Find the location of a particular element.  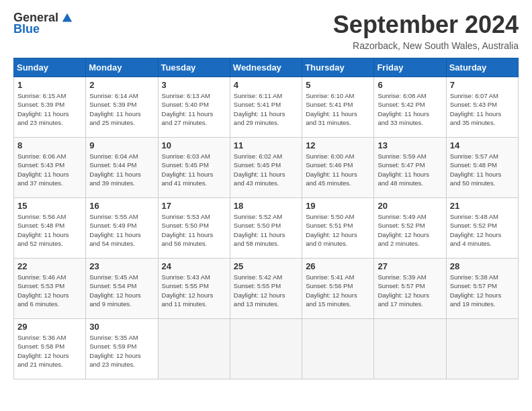

day-detail: Sunrise: 6:04 AMSunset: 5:44 PMDaylight:… is located at coordinates (116, 169).